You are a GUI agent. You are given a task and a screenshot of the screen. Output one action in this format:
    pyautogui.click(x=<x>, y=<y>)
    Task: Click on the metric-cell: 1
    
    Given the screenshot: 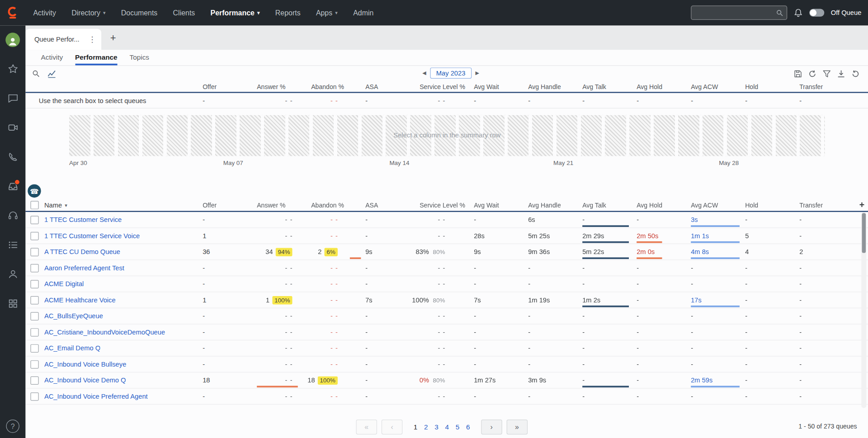 What is the action you would take?
    pyautogui.click(x=230, y=235)
    